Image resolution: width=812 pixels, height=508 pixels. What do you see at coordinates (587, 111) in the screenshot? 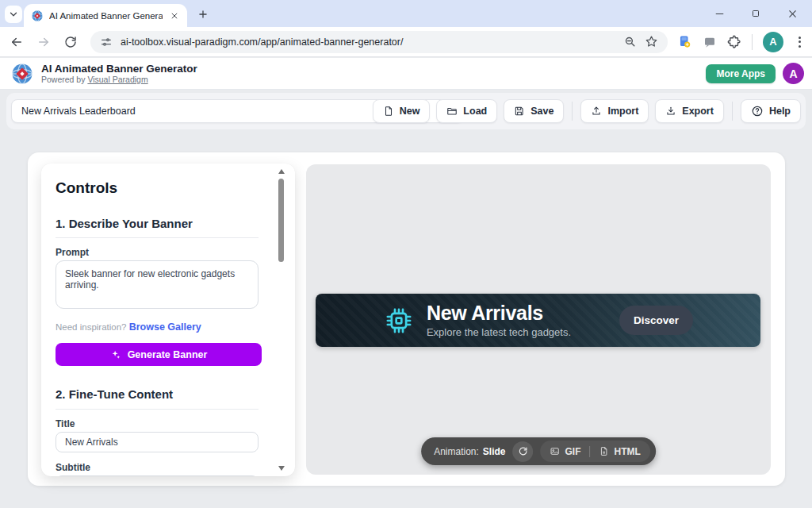
I see `toolbar-buttons: New Load Save Import Export Help` at bounding box center [587, 111].